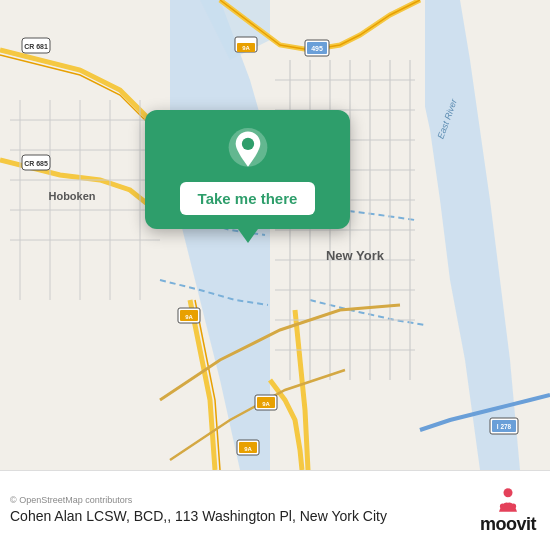  Describe the element at coordinates (356, 256) in the screenshot. I see `svg-text: New York` at that location.